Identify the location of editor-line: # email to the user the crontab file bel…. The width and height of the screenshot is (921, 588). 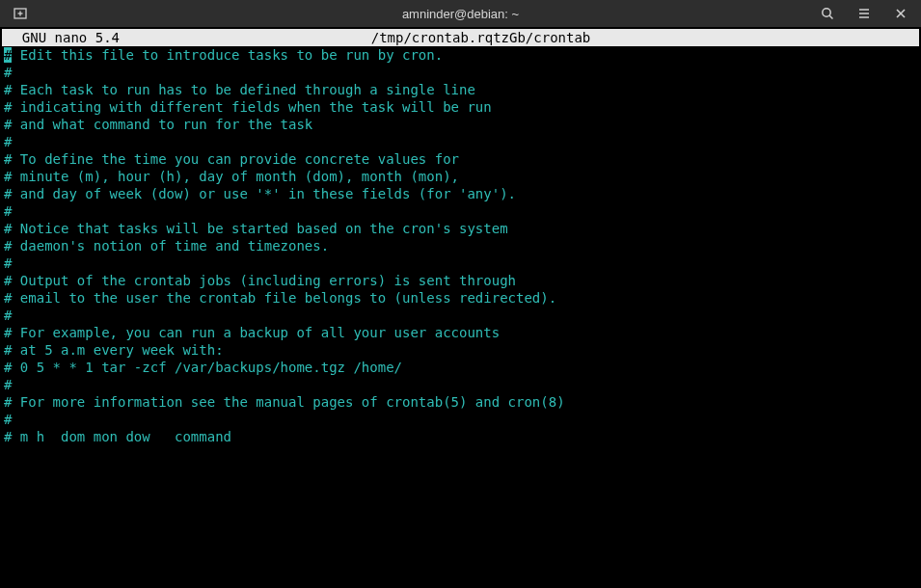
(461, 298).